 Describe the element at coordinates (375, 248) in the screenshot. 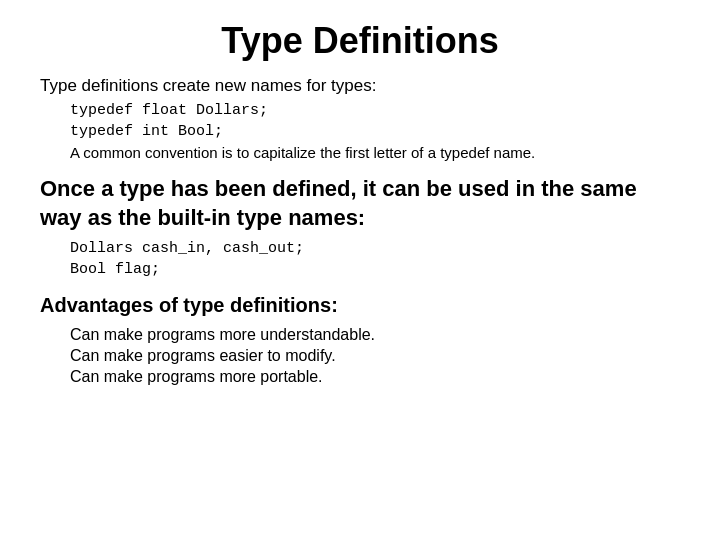

I see `section1-code1: Dollars cash_in, cash_out;` at that location.